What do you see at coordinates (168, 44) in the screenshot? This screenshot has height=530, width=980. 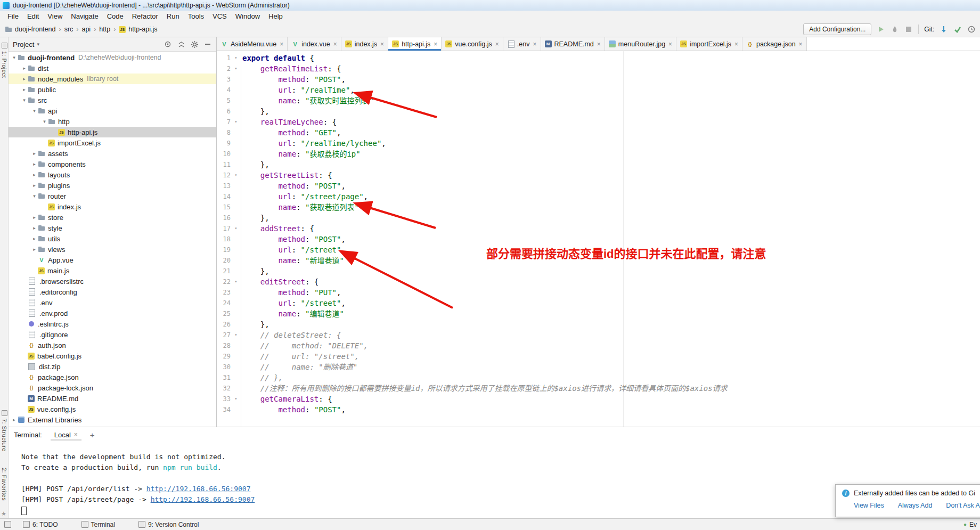 I see `locate-file-button` at bounding box center [168, 44].